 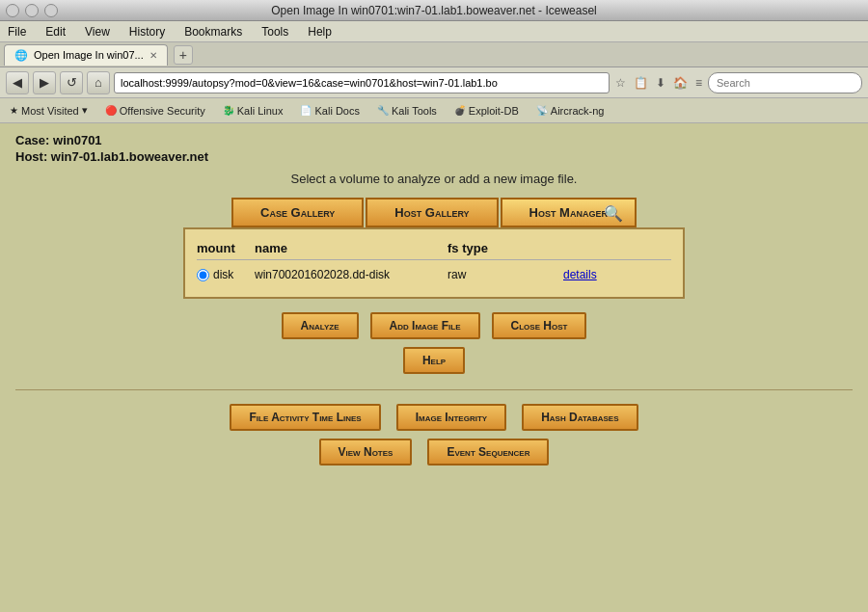 What do you see at coordinates (432, 212) in the screenshot?
I see `host-gallery-tab: Host Gallery` at bounding box center [432, 212].